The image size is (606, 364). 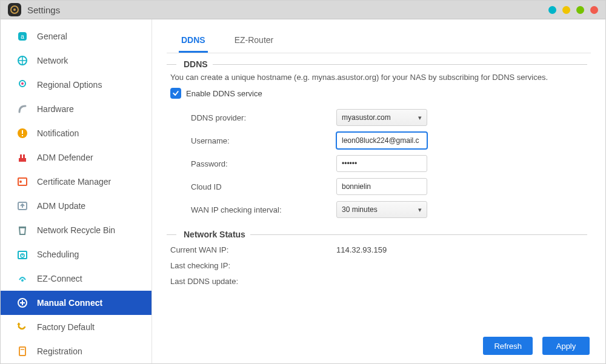 What do you see at coordinates (76, 133) in the screenshot?
I see `sidebar-item-notification: Notification` at bounding box center [76, 133].